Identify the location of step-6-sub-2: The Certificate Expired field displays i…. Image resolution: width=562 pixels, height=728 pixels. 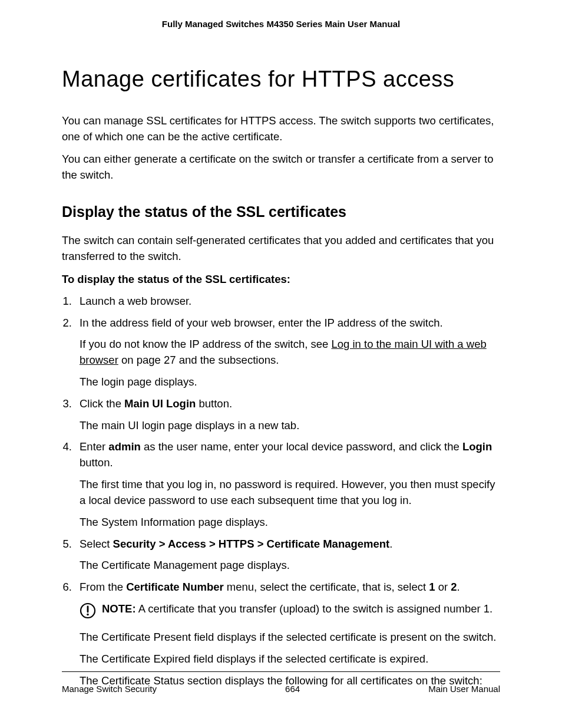
(290, 659).